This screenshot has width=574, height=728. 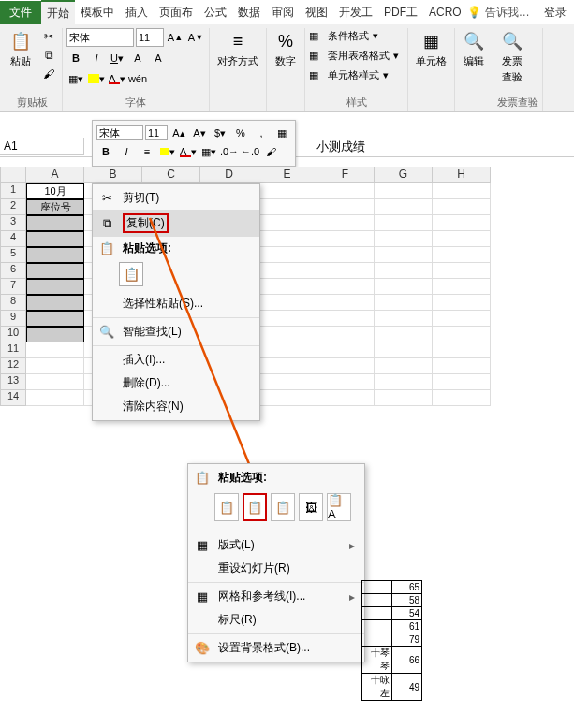 What do you see at coordinates (96, 58) in the screenshot?
I see `italic-button: I` at bounding box center [96, 58].